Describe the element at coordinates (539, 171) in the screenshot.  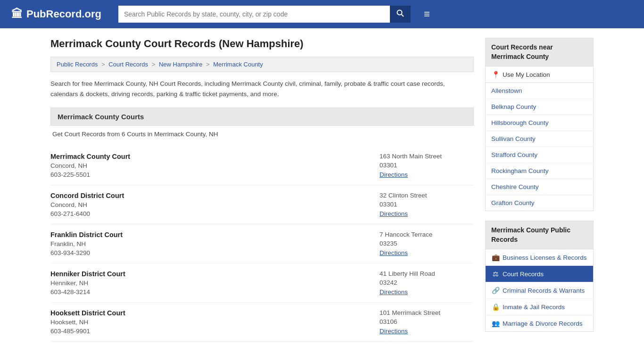
I see `sidebar-nearby-item: Rockingham County` at that location.